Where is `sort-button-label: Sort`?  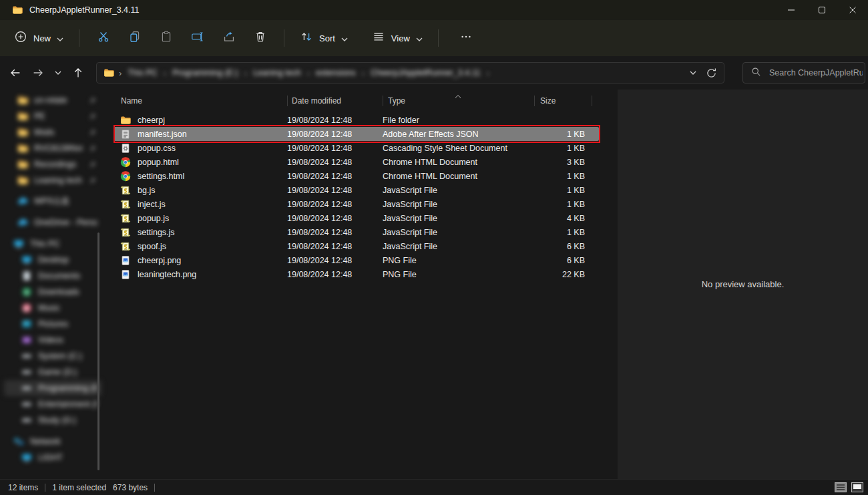 sort-button-label: Sort is located at coordinates (327, 39).